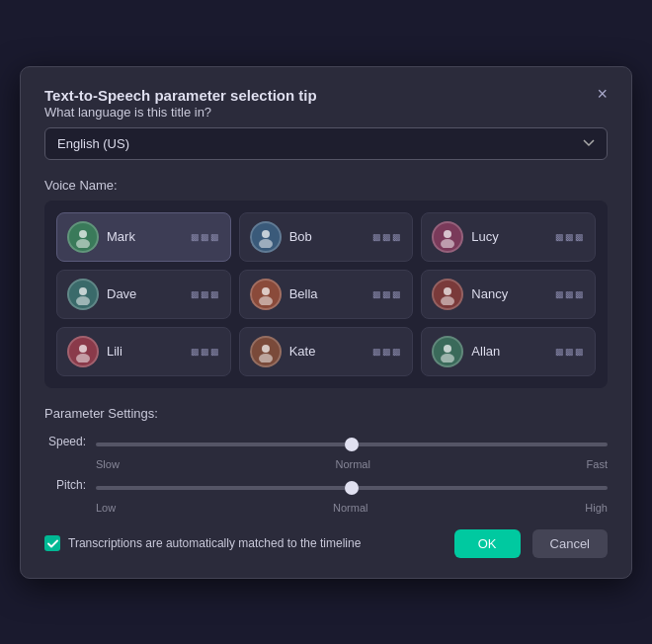  Describe the element at coordinates (352, 444) in the screenshot. I see `speed-slider` at that location.